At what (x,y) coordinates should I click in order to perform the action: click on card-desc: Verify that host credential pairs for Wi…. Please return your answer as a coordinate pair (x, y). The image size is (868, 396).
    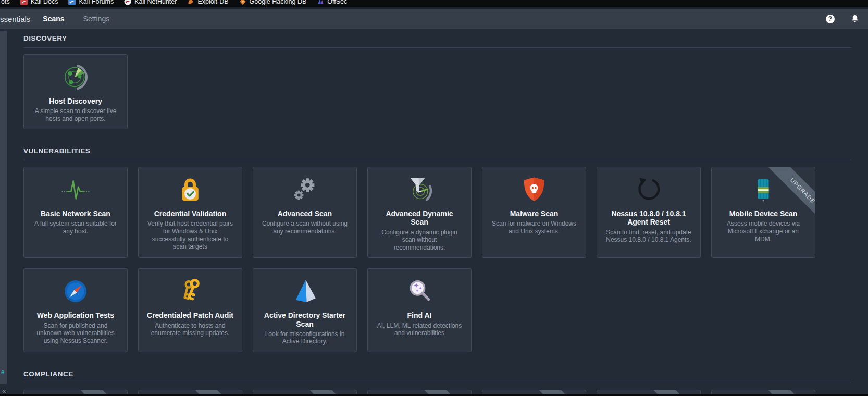
    Looking at the image, I should click on (190, 236).